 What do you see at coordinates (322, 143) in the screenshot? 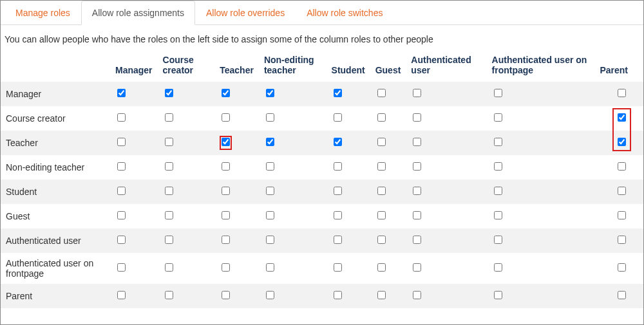
I see `table-row: Teacher` at bounding box center [322, 143].